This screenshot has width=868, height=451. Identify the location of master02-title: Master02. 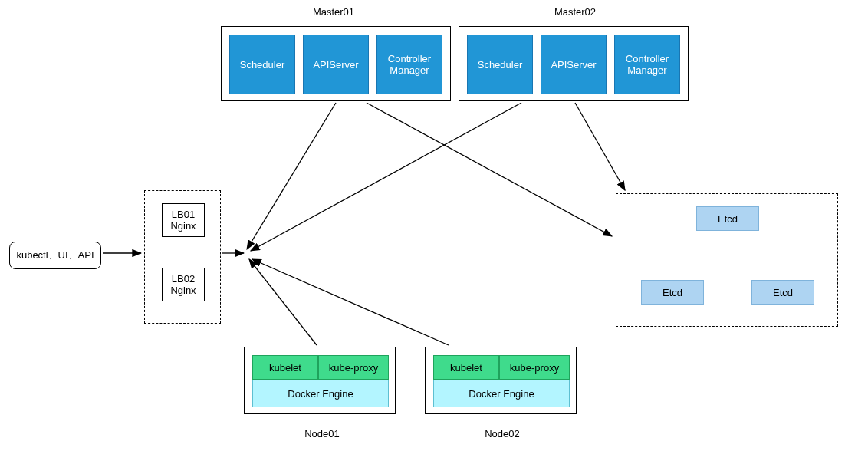
(575, 12).